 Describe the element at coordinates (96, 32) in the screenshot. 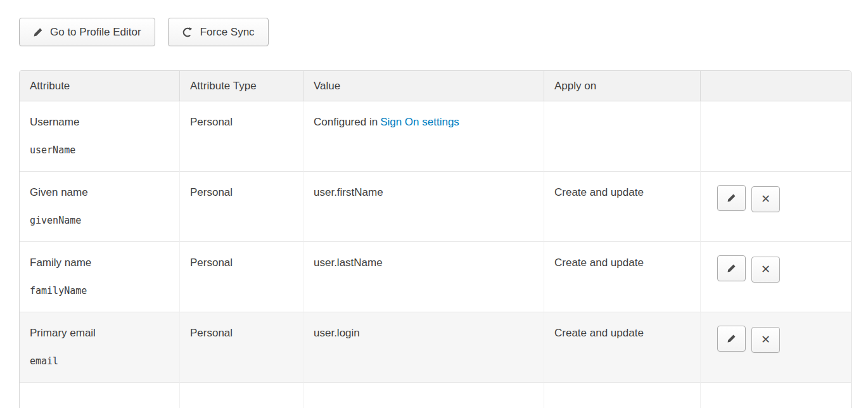

I see `go-to-profile-editor-label: Go to Profile Editor` at that location.